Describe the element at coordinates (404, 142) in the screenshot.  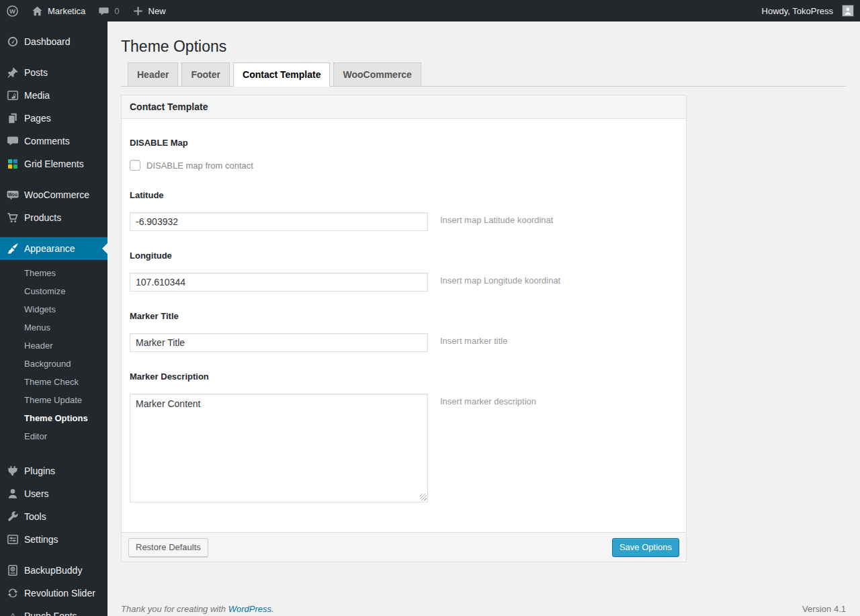
I see `field-label-disable-map: DISABLE Map` at that location.